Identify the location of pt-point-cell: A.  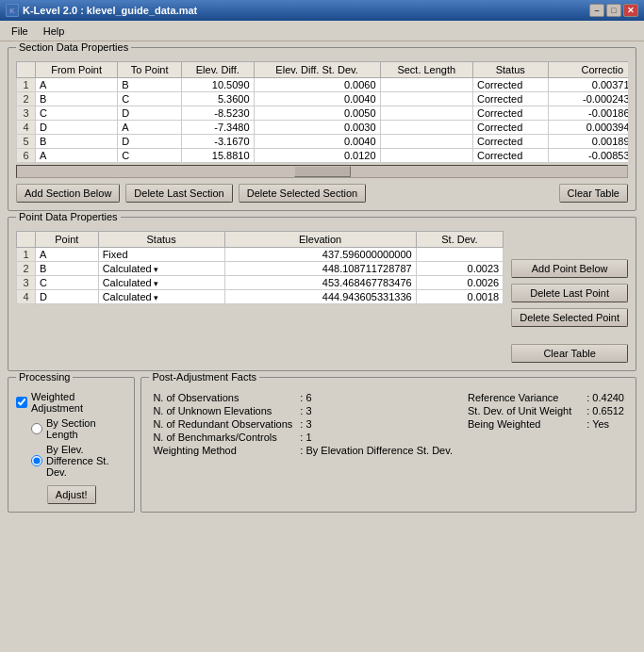
(68, 254).